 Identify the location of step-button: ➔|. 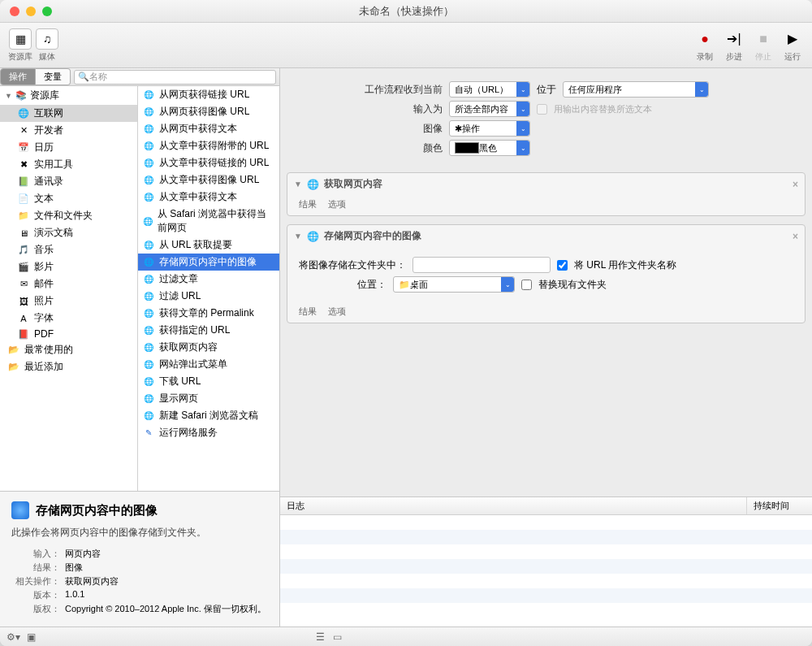
(734, 39).